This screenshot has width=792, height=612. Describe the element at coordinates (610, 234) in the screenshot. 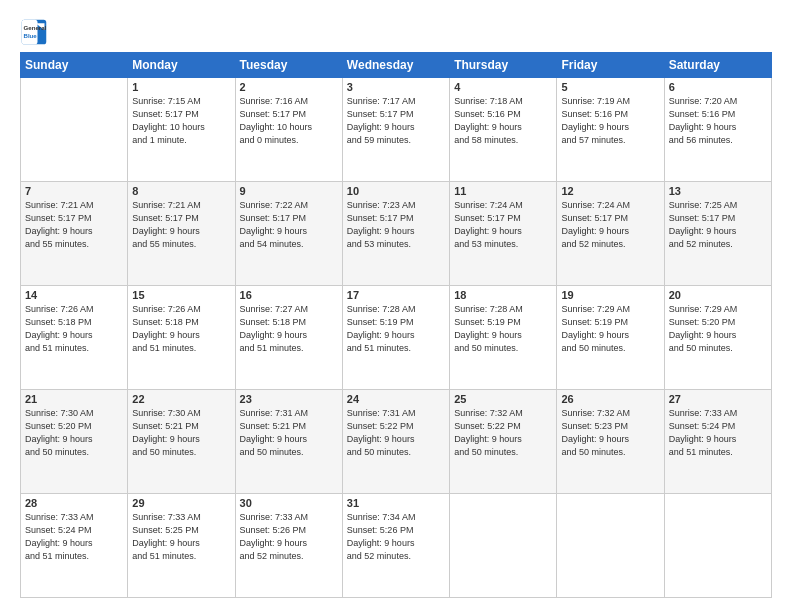

I see `calendar-cell: 12Sunrise: 7:24 AMSunset: 5:17 PMDayligh…` at that location.